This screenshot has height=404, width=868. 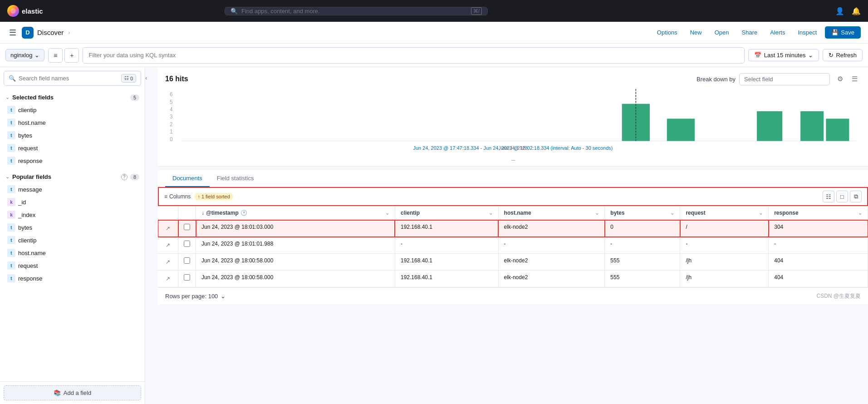 What do you see at coordinates (541, 143) in the screenshot?
I see `svg-text: 17:55` at bounding box center [541, 143].